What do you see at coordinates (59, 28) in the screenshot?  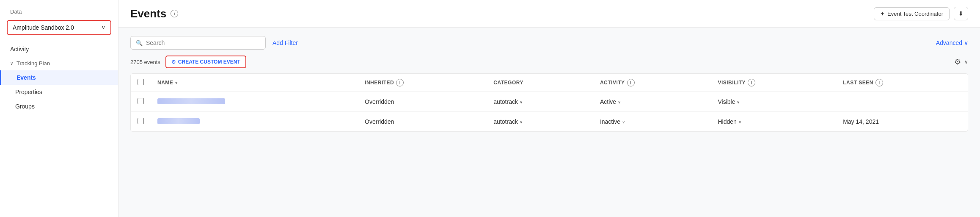 I see `project-selector: Amplitude Sandbox 2.0 ∨` at bounding box center [59, 28].